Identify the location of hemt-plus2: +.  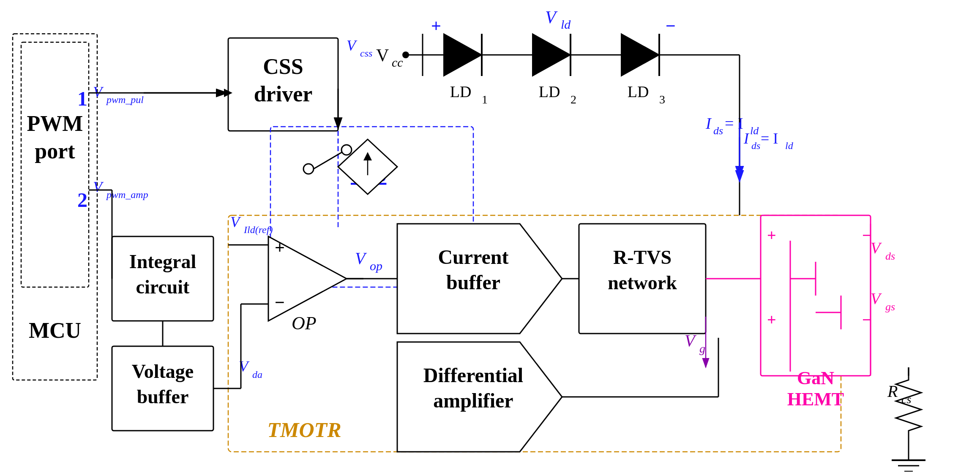
(772, 320).